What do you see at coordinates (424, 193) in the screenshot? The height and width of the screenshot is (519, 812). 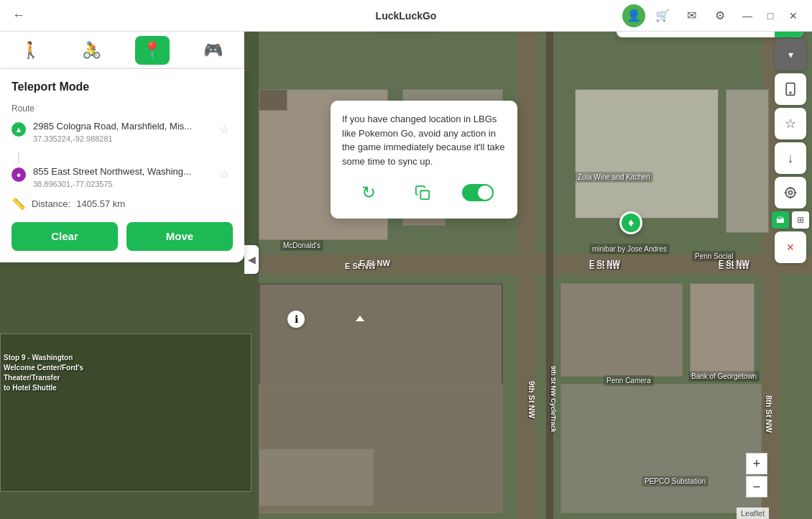 I see `popup-actions: ↻` at bounding box center [424, 193].